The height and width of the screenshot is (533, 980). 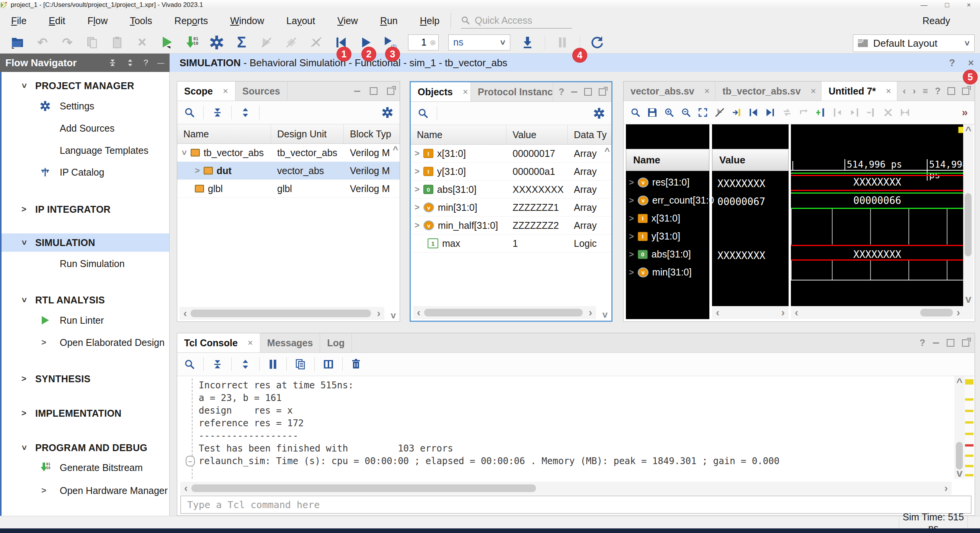 I want to click on menu-flow: Flow, so click(x=97, y=21).